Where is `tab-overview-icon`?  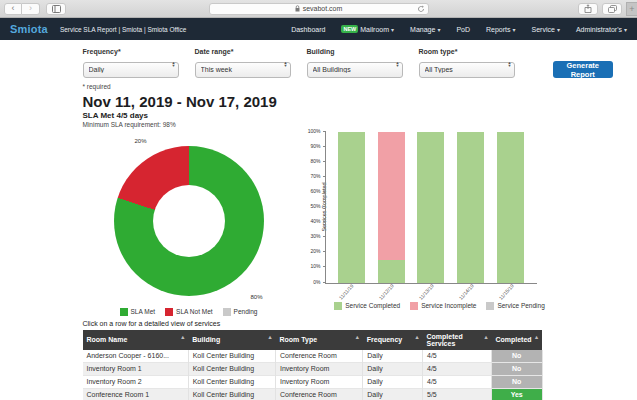
tab-overview-icon is located at coordinates (612, 9).